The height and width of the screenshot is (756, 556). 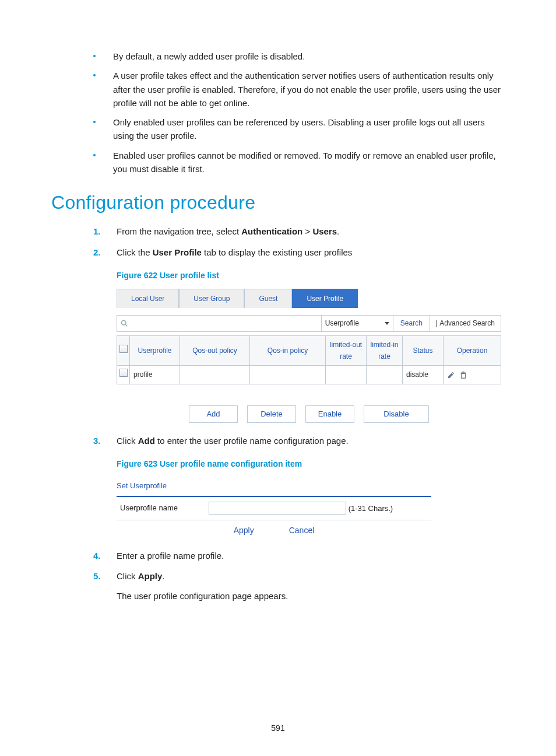 I want to click on col-userprofile: Userprofile, so click(x=155, y=351).